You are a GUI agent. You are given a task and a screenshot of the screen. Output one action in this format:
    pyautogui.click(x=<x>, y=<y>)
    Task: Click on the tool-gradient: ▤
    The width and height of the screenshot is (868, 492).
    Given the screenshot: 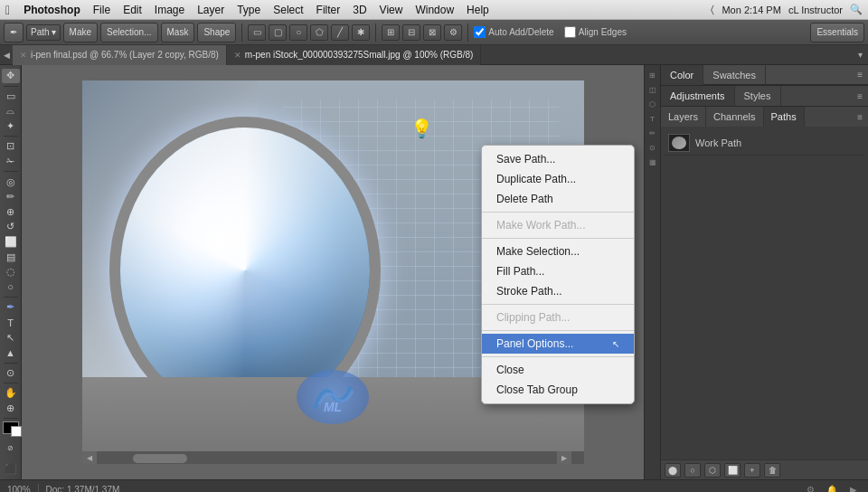 What is the action you would take?
    pyautogui.click(x=11, y=257)
    